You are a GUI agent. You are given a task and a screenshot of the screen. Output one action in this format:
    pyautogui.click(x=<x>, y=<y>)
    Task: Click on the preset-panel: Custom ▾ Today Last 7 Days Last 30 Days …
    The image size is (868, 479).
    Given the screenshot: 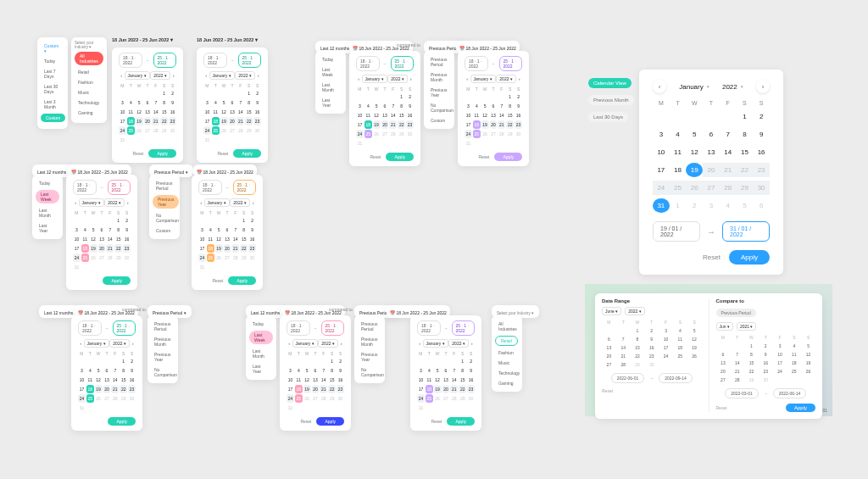 What is the action you would take?
    pyautogui.click(x=53, y=83)
    